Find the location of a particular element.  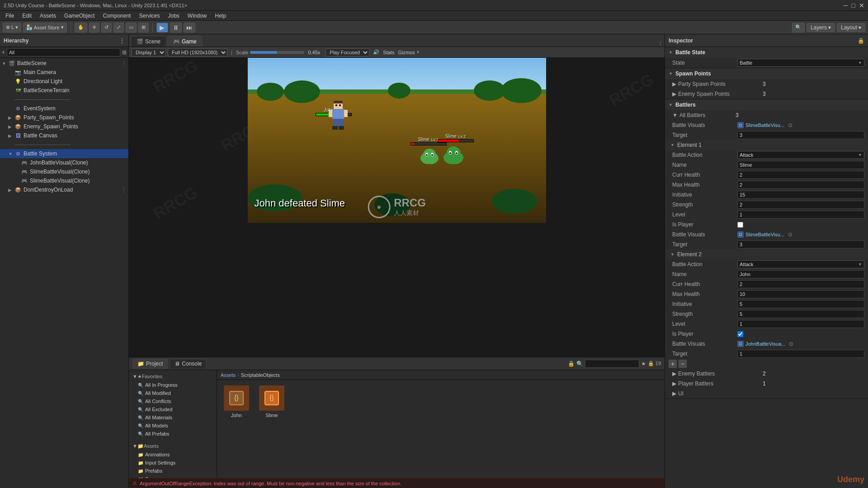

tree-item-enemyspawn: ▶ 📦 Enemy_Spawn_Points is located at coordinates (64, 127).